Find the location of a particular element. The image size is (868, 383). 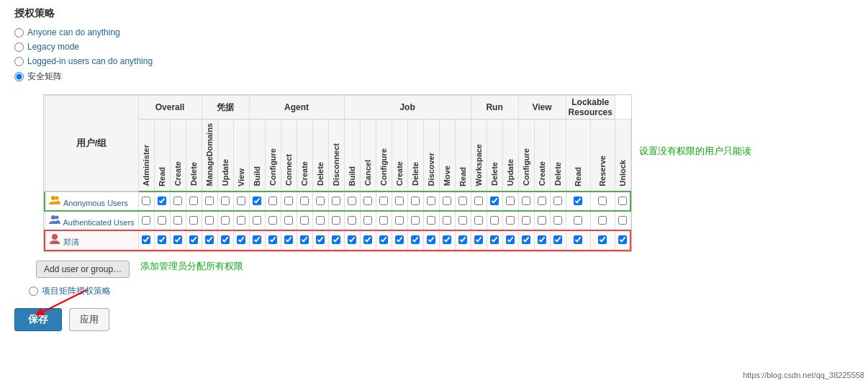

checkbox-r1-c14 is located at coordinates (368, 220).